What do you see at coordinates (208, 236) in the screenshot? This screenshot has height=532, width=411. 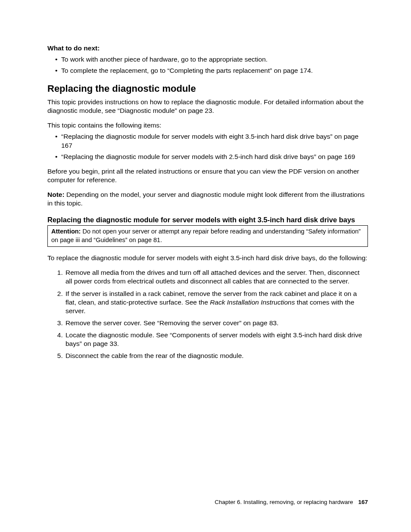 I see `attention-box: Attention: Do not open your server or at…` at bounding box center [208, 236].